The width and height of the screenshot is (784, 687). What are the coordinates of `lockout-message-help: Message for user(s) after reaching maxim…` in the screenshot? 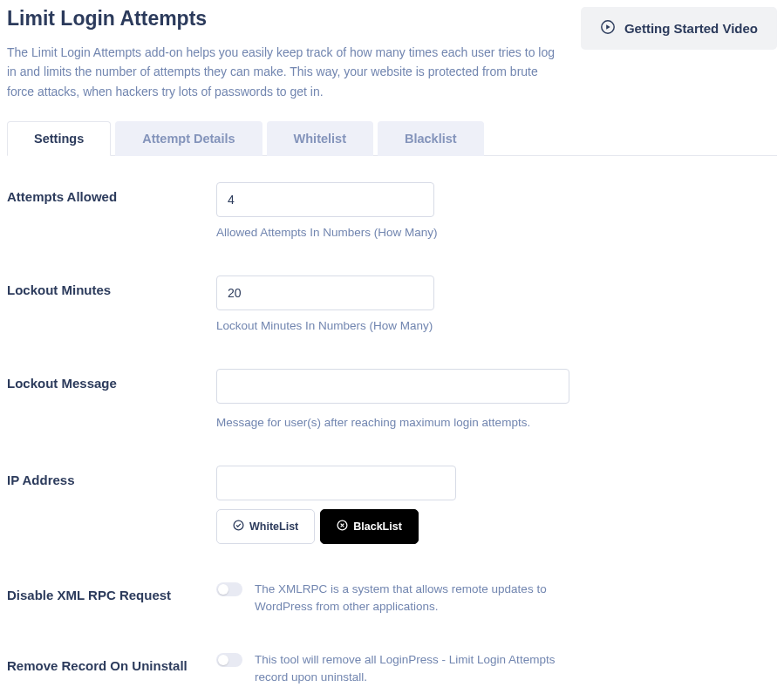 It's located at (497, 422).